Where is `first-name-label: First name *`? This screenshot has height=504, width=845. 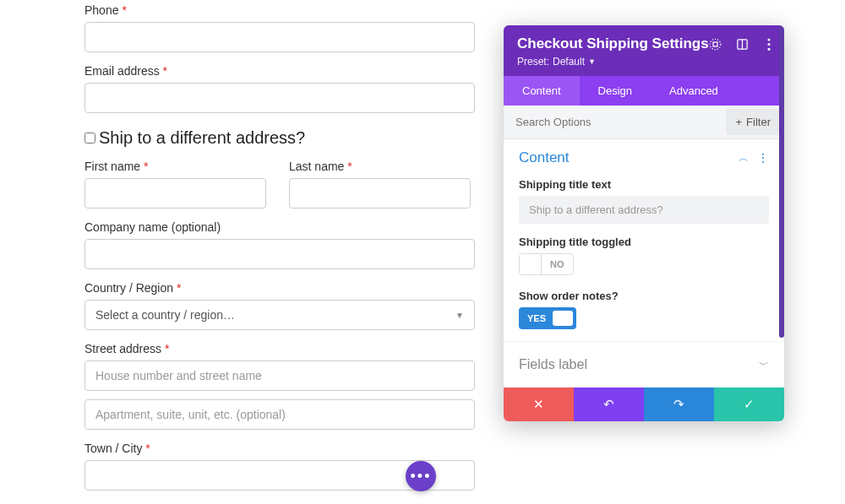 first-name-label: First name * is located at coordinates (176, 166).